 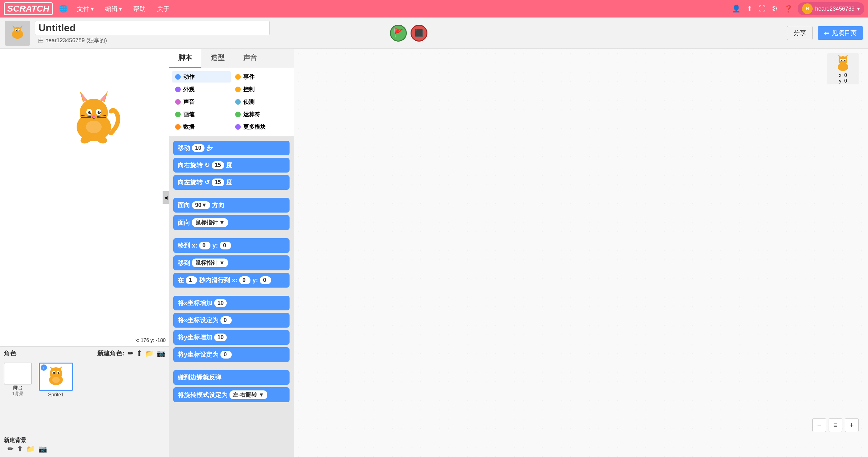 What do you see at coordinates (736, 9) in the screenshot?
I see `profile-icon: 👤` at bounding box center [736, 9].